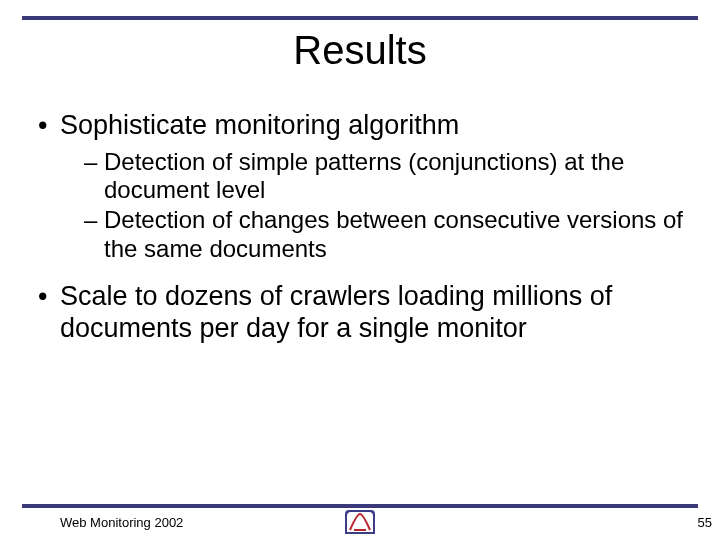  I want to click on bullet-text: Sophisticate monitoring algorithm, so click(260, 125).